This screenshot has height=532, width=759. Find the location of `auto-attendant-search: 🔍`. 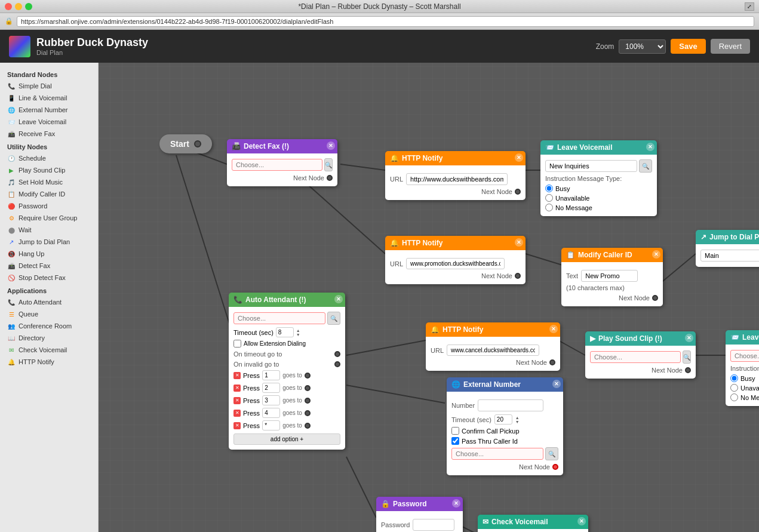

auto-attendant-search: 🔍 is located at coordinates (334, 318).